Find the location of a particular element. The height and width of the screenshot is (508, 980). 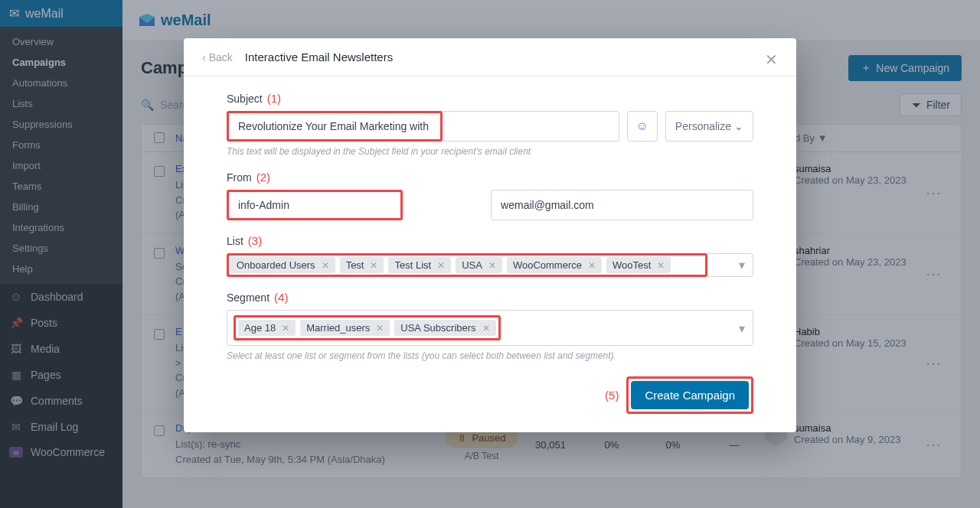

chevron-left-icon: ‹ is located at coordinates (204, 57).